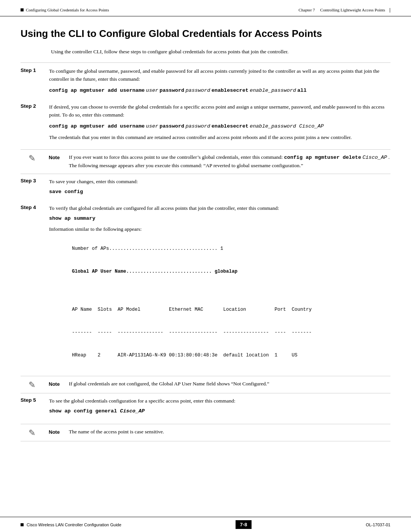 This screenshot has width=411, height=532. Describe the element at coordinates (244, 525) in the screenshot. I see `footer-page-number: 7-8` at that location.